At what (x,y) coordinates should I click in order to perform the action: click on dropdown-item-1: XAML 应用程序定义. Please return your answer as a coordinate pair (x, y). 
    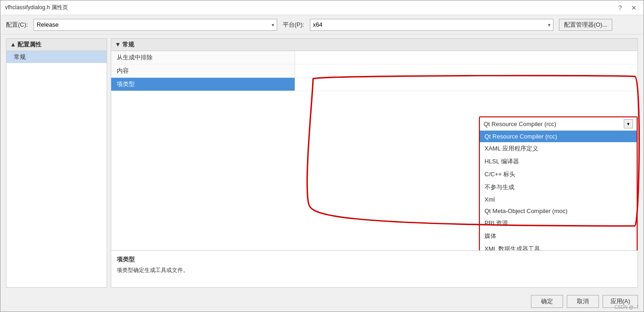
    Looking at the image, I should click on (558, 149).